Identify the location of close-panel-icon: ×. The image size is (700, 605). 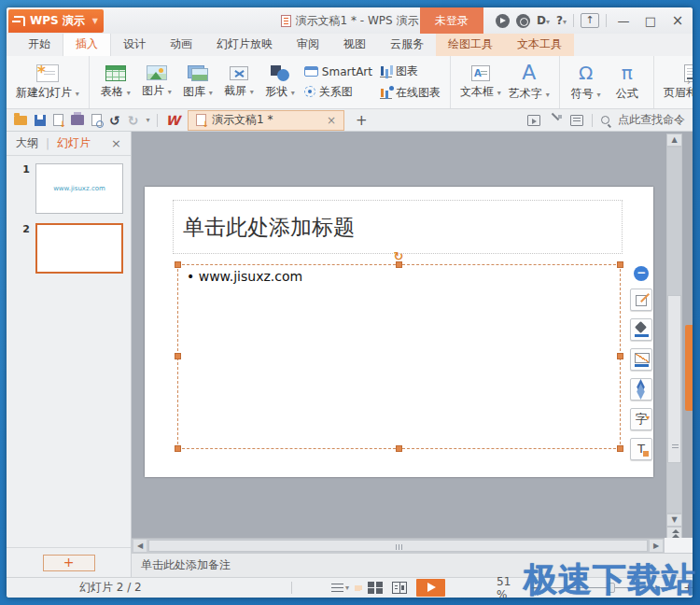
(116, 144).